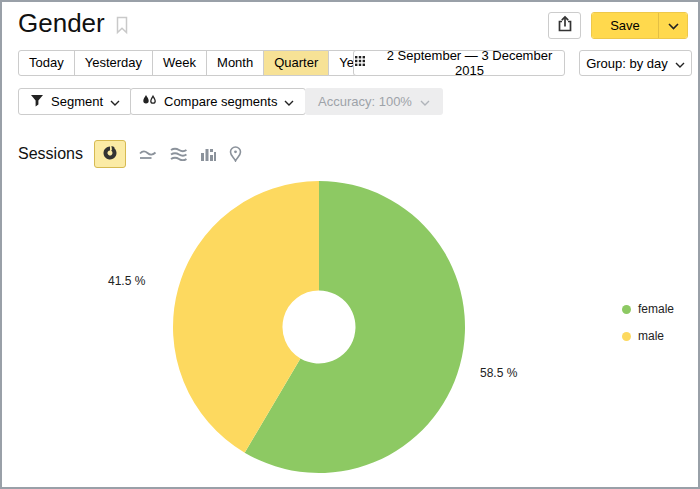 Image resolution: width=700 pixels, height=489 pixels. I want to click on tab-month: Month, so click(235, 63).